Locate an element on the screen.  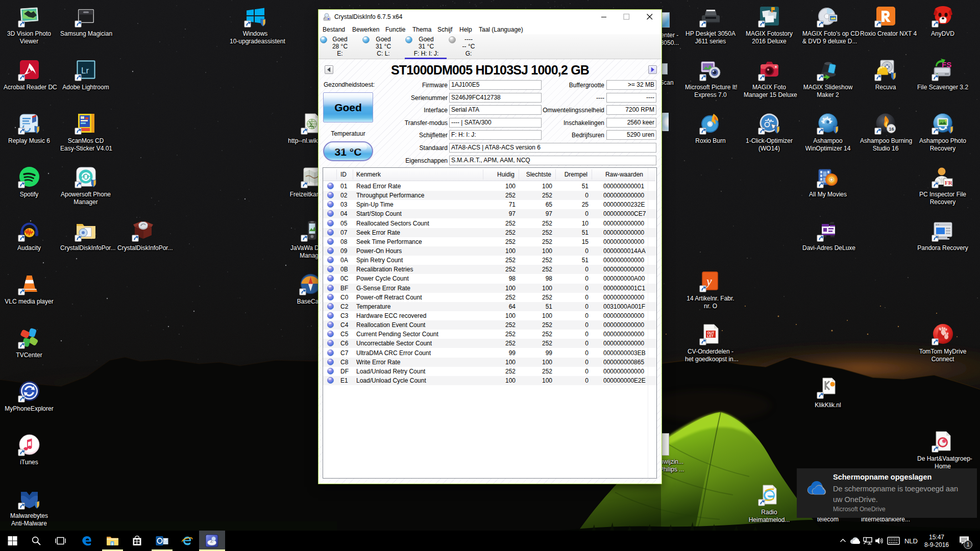
svg-text: y is located at coordinates (708, 281).